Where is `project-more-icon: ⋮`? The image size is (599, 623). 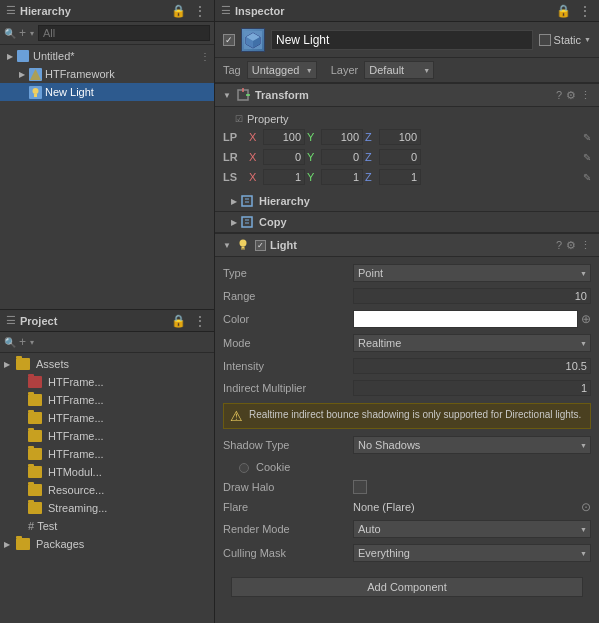
project-more-icon: ⋮ is located at coordinates (200, 321).